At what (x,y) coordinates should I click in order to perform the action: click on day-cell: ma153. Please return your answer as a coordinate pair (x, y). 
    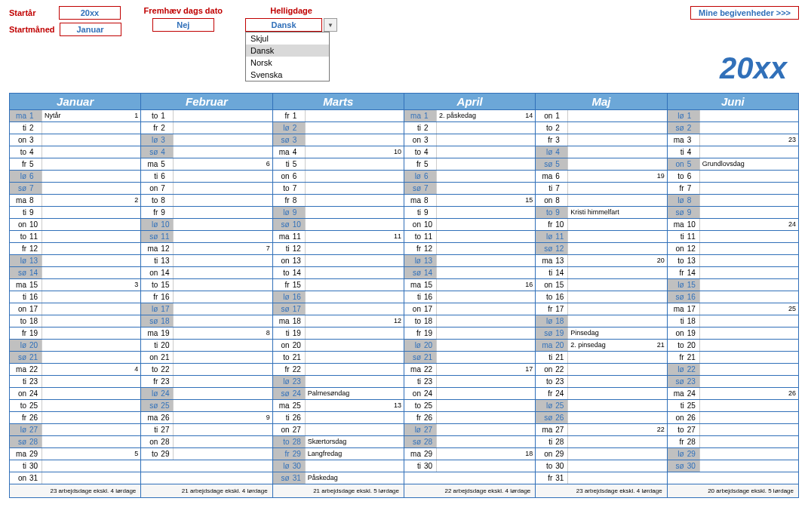
    Looking at the image, I should click on (75, 285).